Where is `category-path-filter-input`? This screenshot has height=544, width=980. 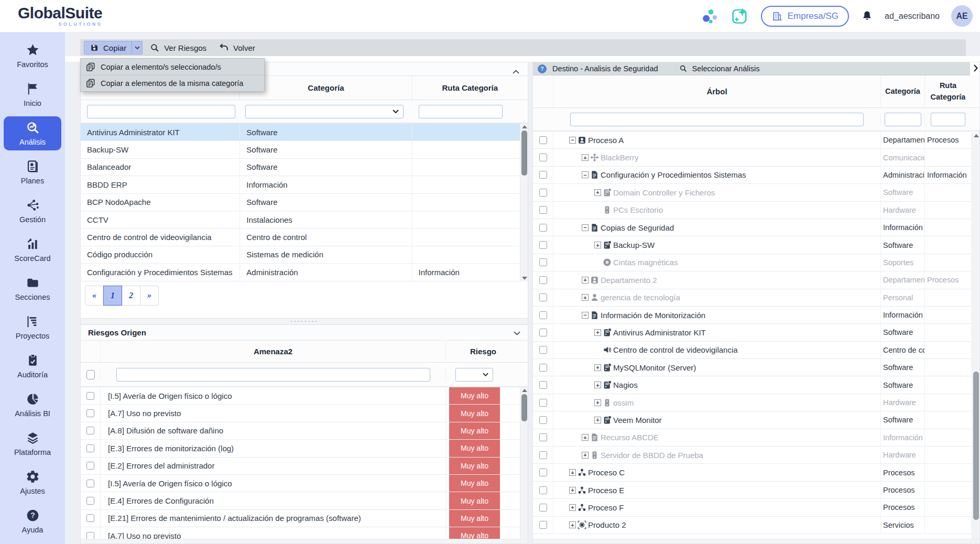 category-path-filter-input is located at coordinates (461, 112).